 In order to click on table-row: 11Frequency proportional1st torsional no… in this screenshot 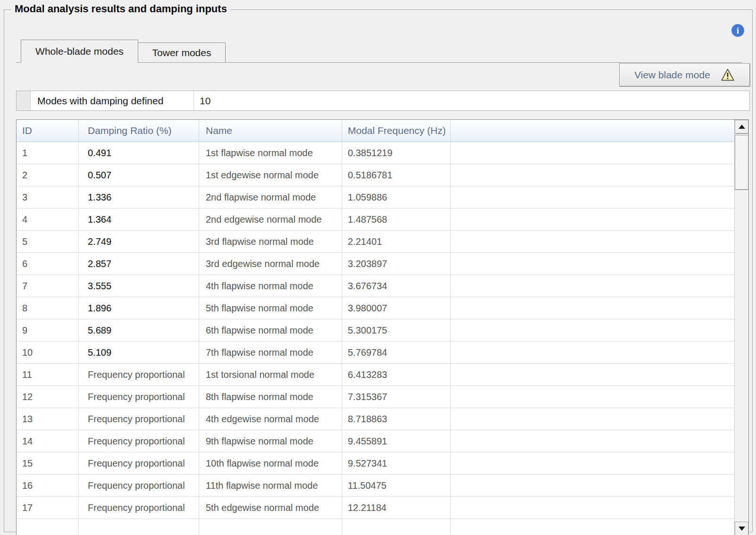, I will do `click(376, 375)`.